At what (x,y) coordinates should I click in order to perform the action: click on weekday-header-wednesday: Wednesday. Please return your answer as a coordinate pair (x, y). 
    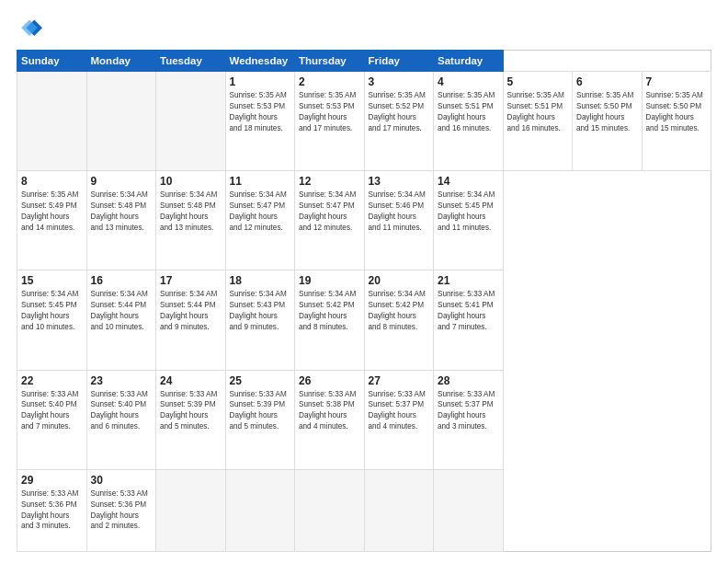
    Looking at the image, I should click on (260, 61).